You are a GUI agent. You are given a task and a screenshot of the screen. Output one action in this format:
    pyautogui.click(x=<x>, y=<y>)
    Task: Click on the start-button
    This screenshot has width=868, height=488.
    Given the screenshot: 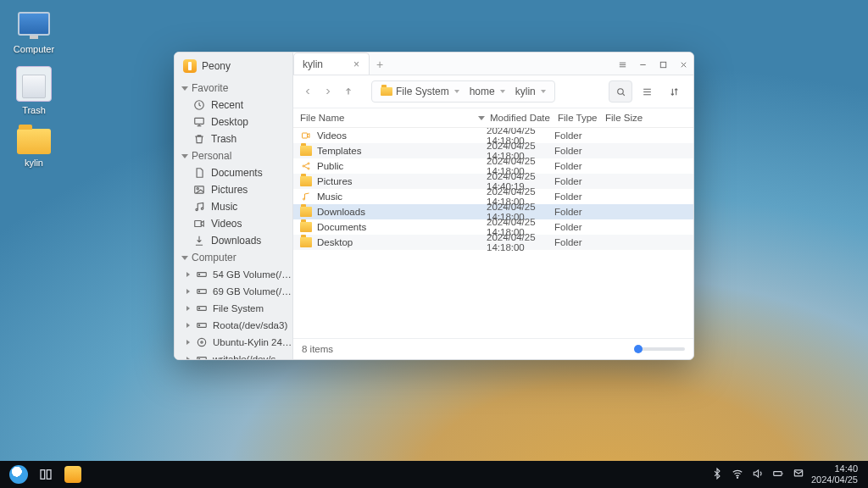 What is the action you would take?
    pyautogui.click(x=19, y=474)
    